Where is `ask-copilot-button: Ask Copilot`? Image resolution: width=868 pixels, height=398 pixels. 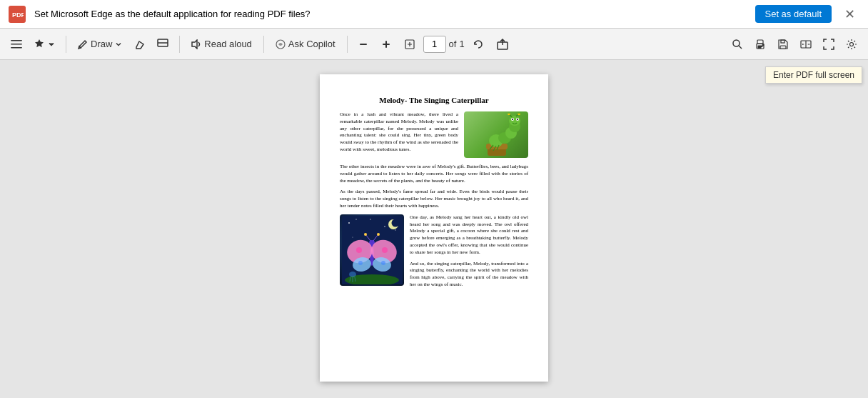 ask-copilot-button: Ask Copilot is located at coordinates (306, 44).